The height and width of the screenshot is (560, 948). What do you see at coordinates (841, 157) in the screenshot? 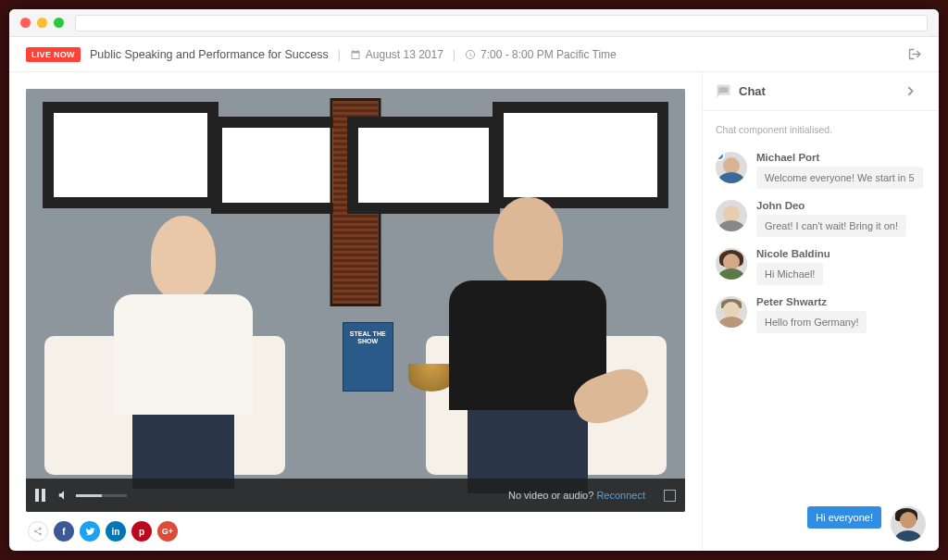
I see `message-author: Michael Port` at bounding box center [841, 157].